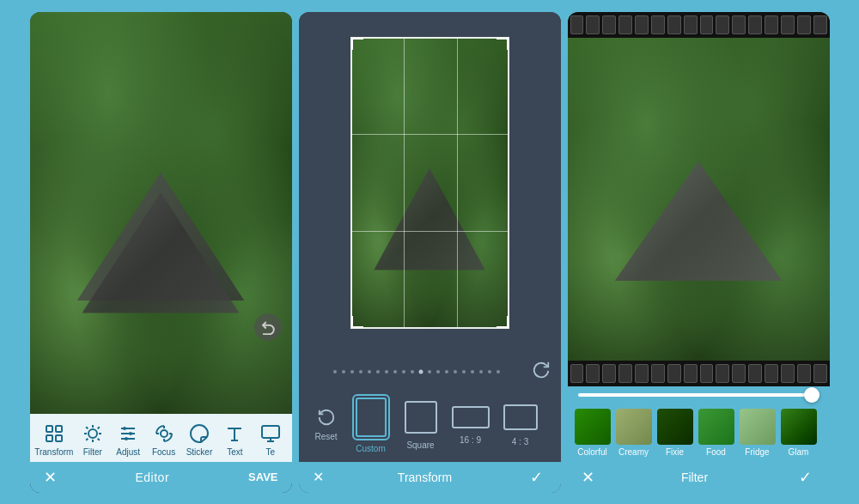 The width and height of the screenshot is (859, 504). I want to click on focus-label: Focus, so click(163, 452).